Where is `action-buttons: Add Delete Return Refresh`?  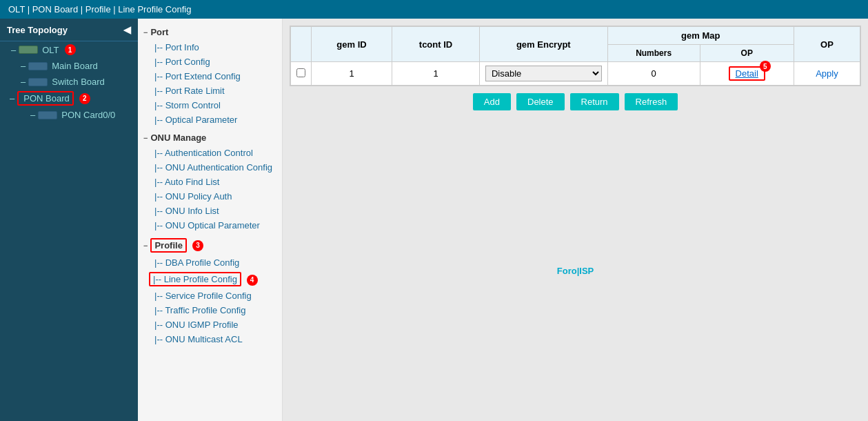 action-buttons: Add Delete Return Refresh is located at coordinates (575, 102).